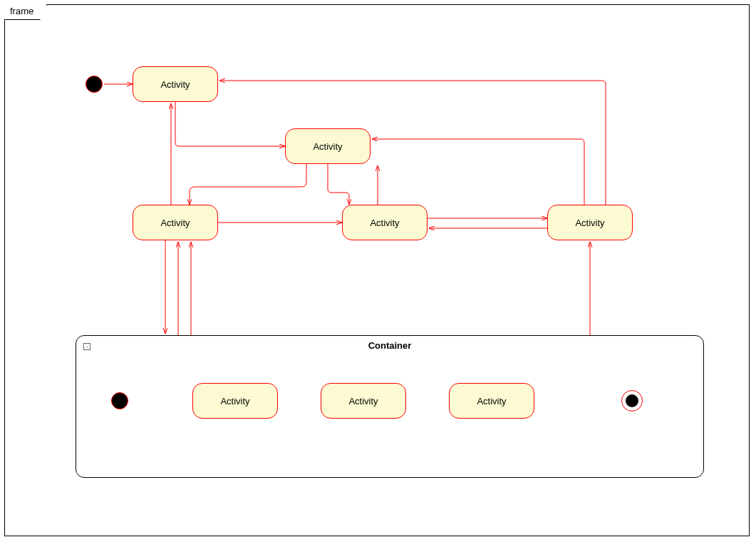 The width and height of the screenshot is (756, 542). What do you see at coordinates (363, 401) in the screenshot?
I see `activity-c2: Activity` at bounding box center [363, 401].